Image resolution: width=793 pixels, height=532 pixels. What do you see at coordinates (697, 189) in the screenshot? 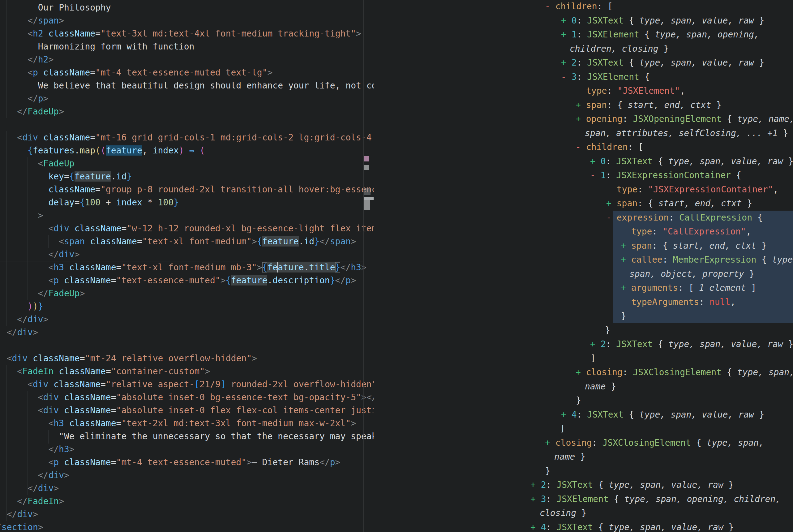
I see `ast-line: type: "JSXExpressionContainer",` at bounding box center [697, 189].